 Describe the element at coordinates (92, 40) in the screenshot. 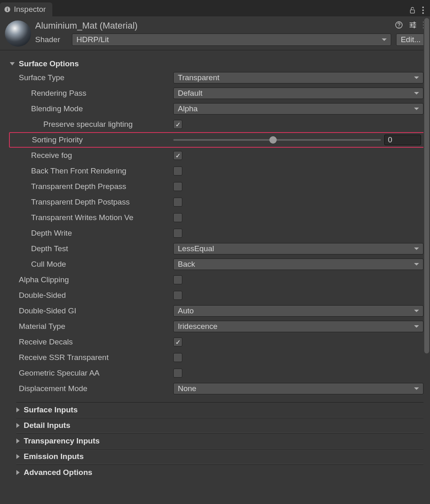

I see `shader-value: HDRP/Lit` at that location.